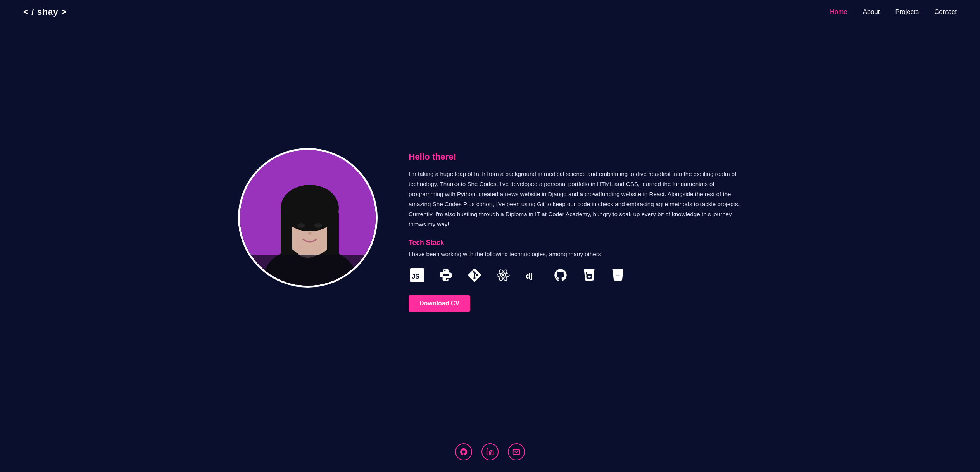 This screenshot has height=472, width=980. What do you see at coordinates (871, 12) in the screenshot?
I see `nav-link-about: About` at bounding box center [871, 12].